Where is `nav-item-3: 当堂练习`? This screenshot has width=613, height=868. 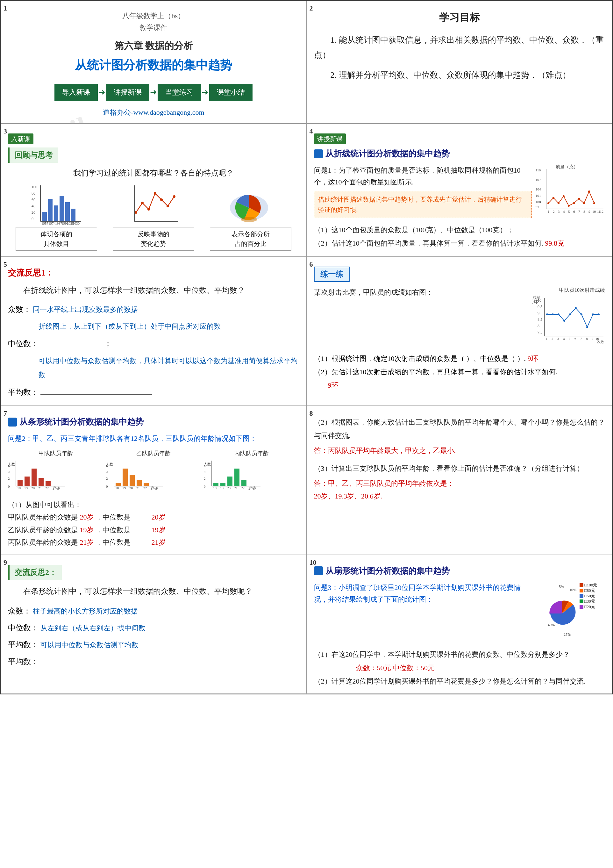
nav-item-3: 当堂练习 is located at coordinates (179, 92).